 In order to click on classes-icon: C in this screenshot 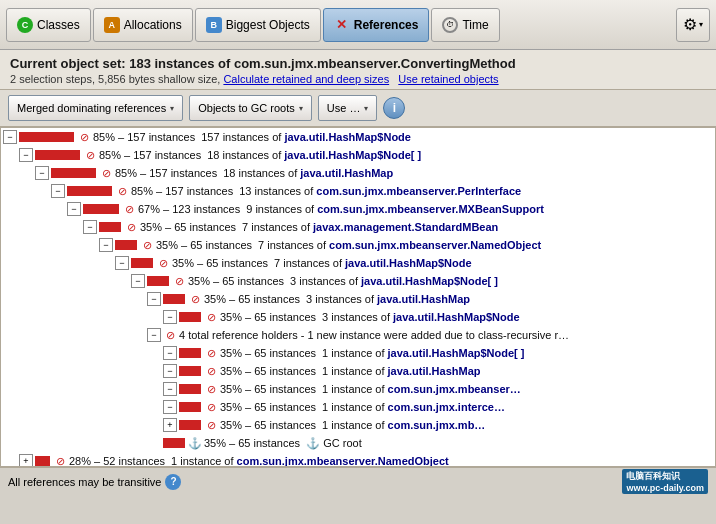, I will do `click(25, 25)`.